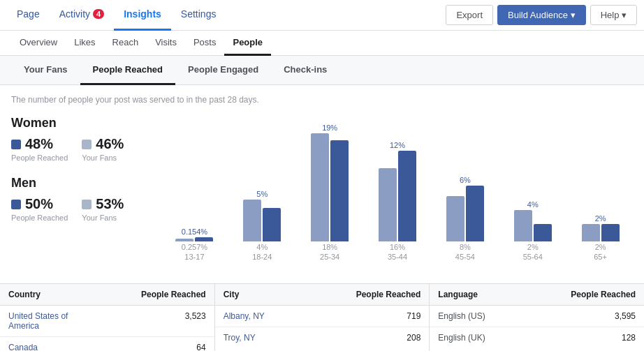 This screenshot has height=351, width=644. Describe the element at coordinates (39, 144) in the screenshot. I see `women-reached-pct: 48%` at that location.